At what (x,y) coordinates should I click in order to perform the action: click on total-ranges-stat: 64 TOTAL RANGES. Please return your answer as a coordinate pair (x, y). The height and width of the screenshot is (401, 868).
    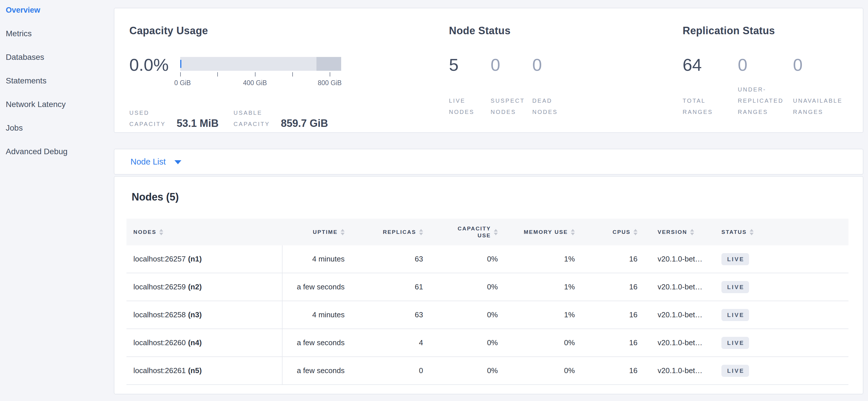
    Looking at the image, I should click on (710, 87).